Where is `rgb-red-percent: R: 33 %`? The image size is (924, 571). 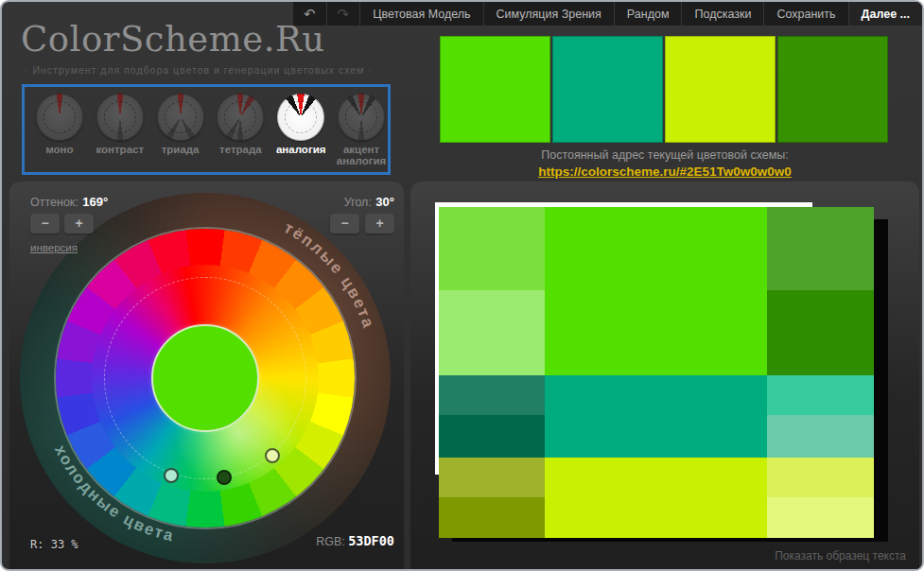
rgb-red-percent: R: 33 % is located at coordinates (55, 545).